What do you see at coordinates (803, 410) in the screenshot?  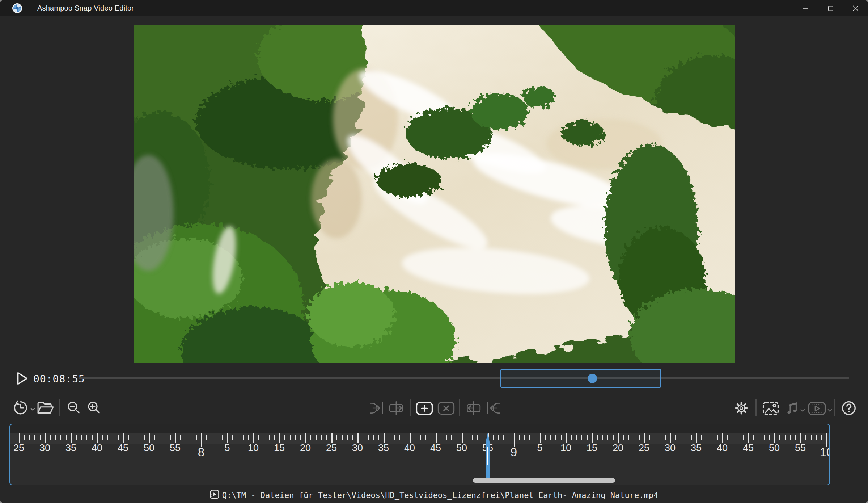 I see `music-chevron-down-icon` at bounding box center [803, 410].